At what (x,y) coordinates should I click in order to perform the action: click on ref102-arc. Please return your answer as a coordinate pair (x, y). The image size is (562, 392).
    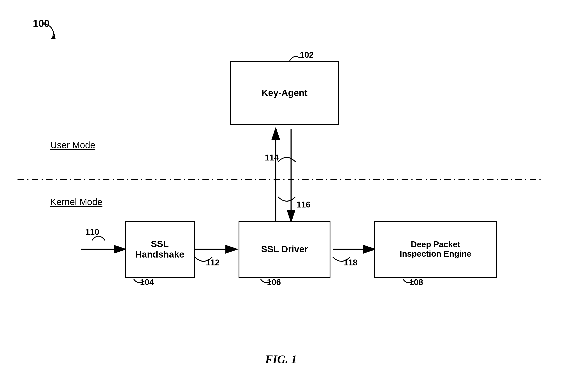
    Looking at the image, I should click on (298, 58).